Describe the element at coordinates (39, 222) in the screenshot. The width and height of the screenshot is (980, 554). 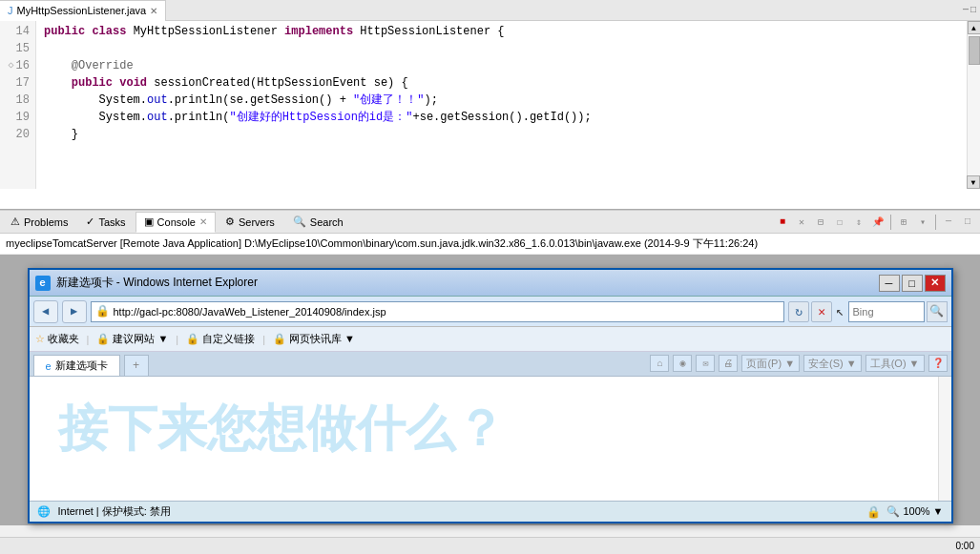
I see `tab-problems: ⚠ Problems` at that location.